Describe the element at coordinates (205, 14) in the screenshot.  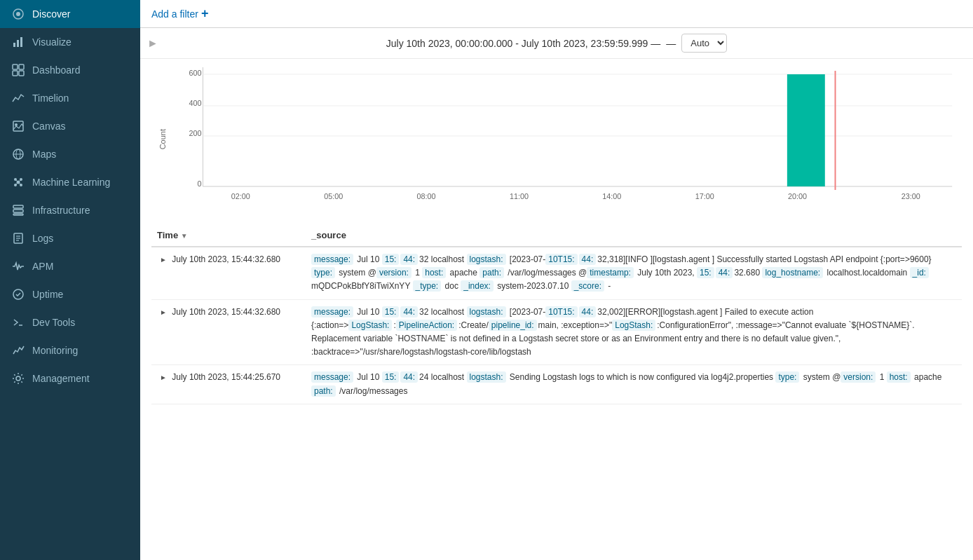
I see `add-filter-plus-icon: +` at that location.